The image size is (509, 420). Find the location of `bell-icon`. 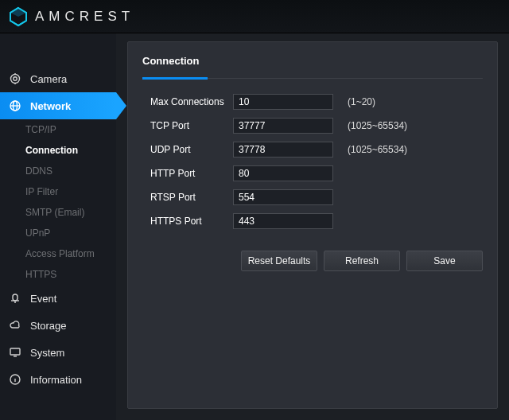

bell-icon is located at coordinates (15, 298).